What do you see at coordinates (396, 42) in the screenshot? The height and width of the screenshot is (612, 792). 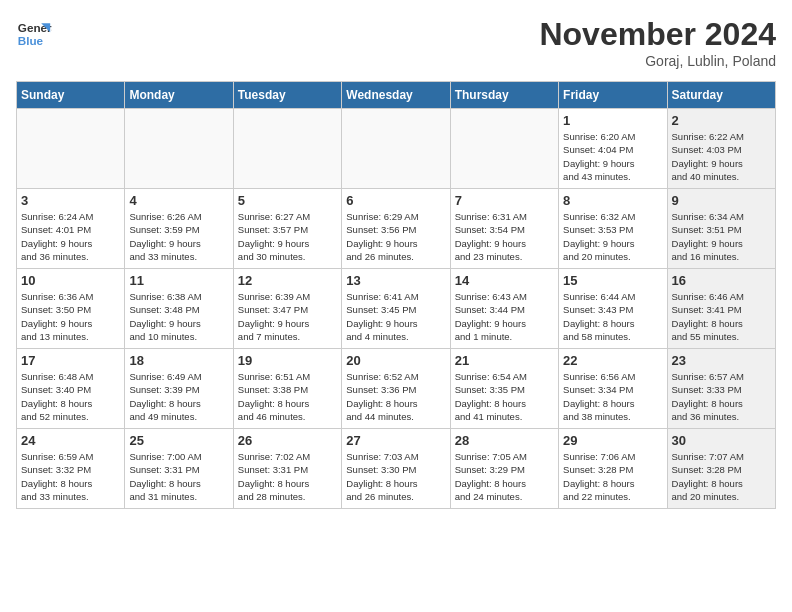 I see `page-header: General Blue November 2024 Goraj, Lublin…` at bounding box center [396, 42].